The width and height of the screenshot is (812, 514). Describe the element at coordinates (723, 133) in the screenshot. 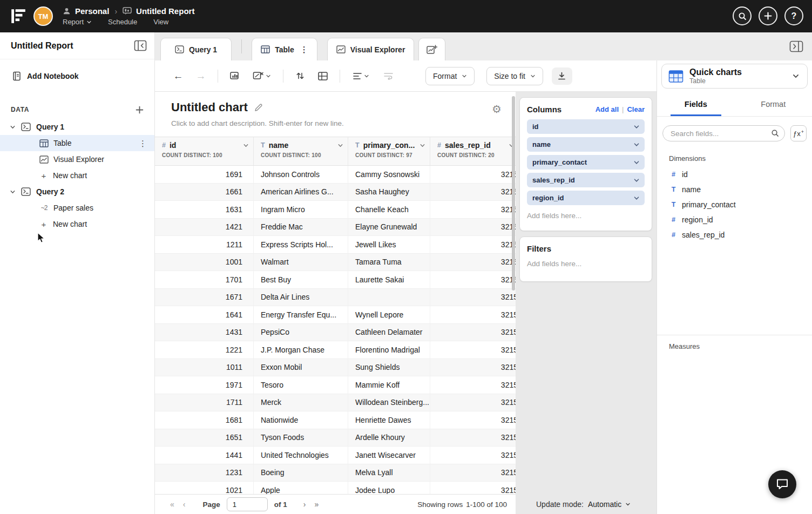

I see `search-fields-input` at that location.